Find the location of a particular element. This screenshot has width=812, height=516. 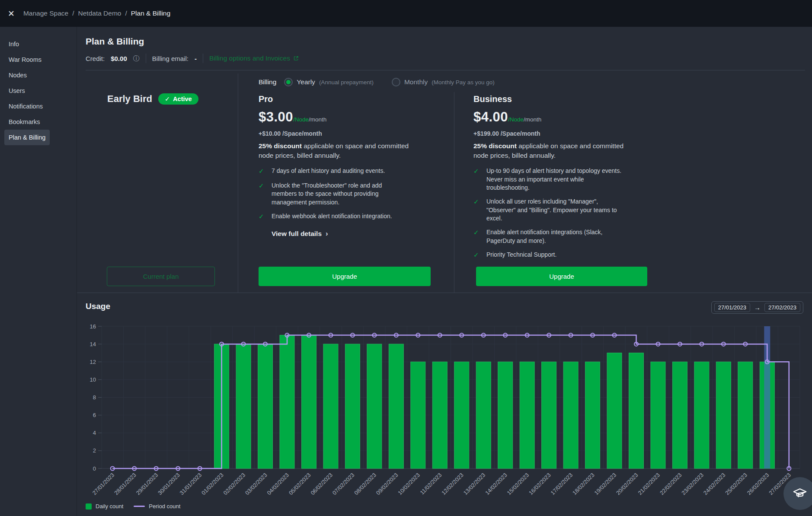

svg-text: 01/02/2023 is located at coordinates (213, 484).